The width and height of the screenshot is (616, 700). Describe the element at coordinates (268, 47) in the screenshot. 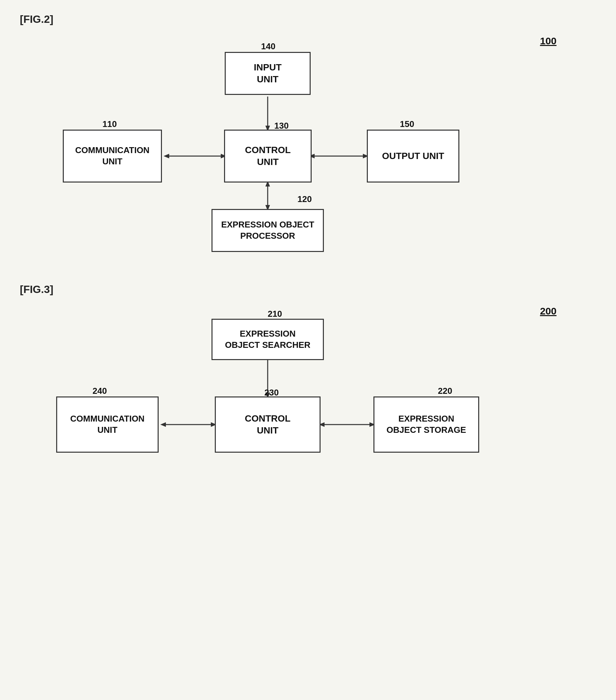

I see `fig2-input-unit-ref: 140` at that location.